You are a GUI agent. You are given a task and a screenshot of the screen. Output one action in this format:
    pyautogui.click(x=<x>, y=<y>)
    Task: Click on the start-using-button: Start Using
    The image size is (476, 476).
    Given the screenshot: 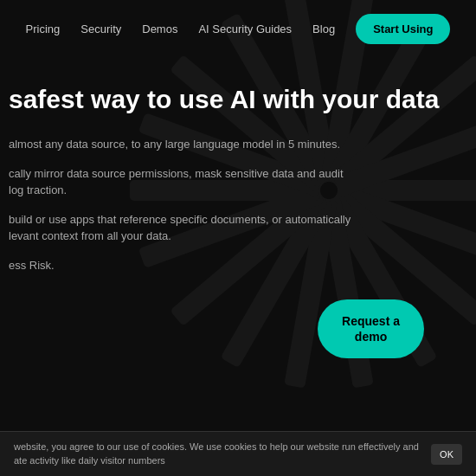 What is the action you would take?
    pyautogui.click(x=403, y=29)
    